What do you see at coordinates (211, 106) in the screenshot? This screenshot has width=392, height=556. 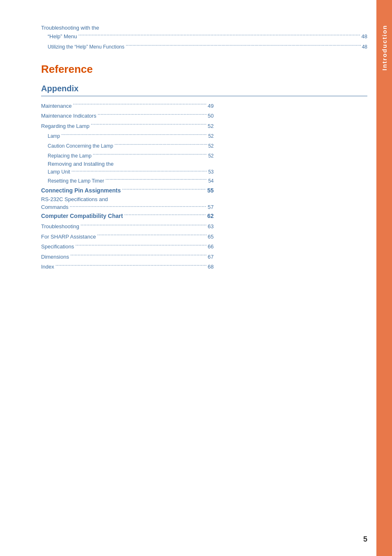 I see `maintenance-page: 49` at bounding box center [211, 106].